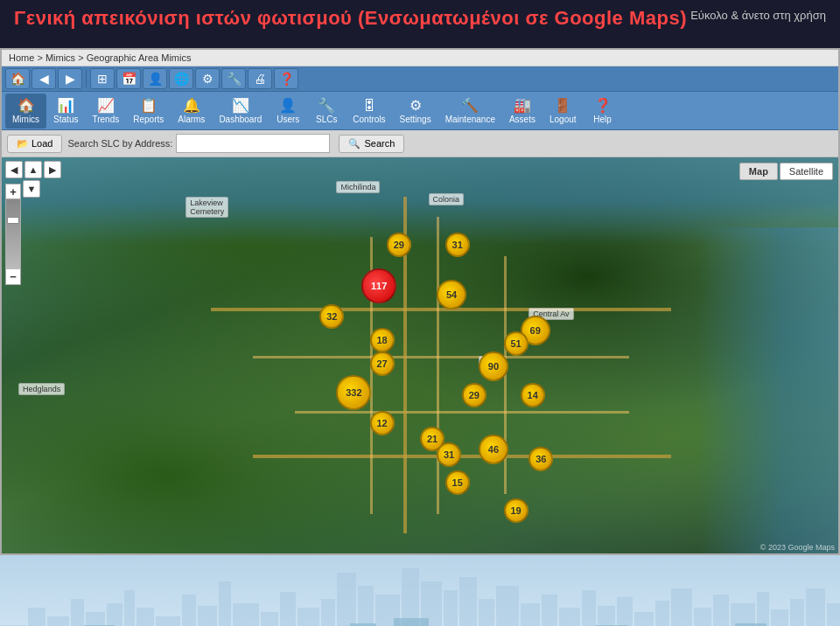  I want to click on label-lakeview: LakeviewCemetery, so click(206, 207).